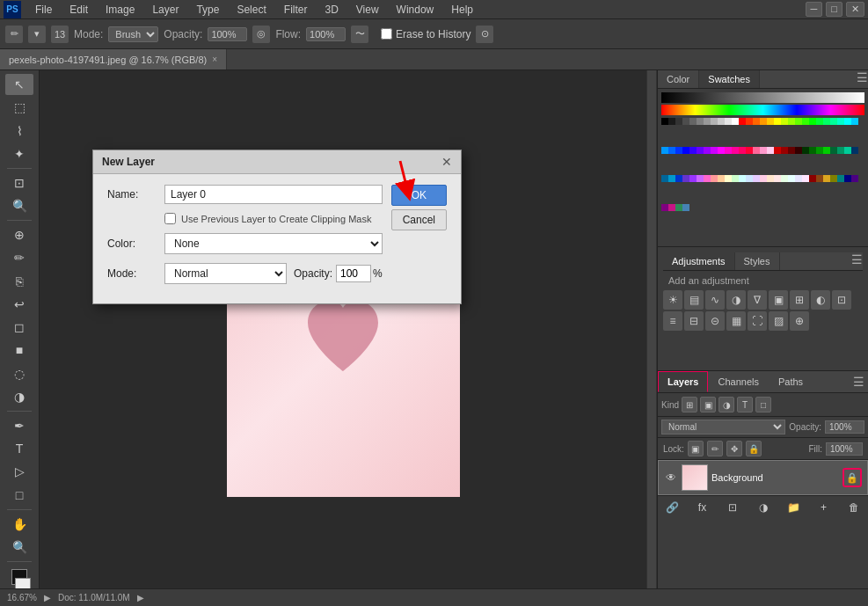  Describe the element at coordinates (844, 449) in the screenshot. I see `fill-input` at that location.